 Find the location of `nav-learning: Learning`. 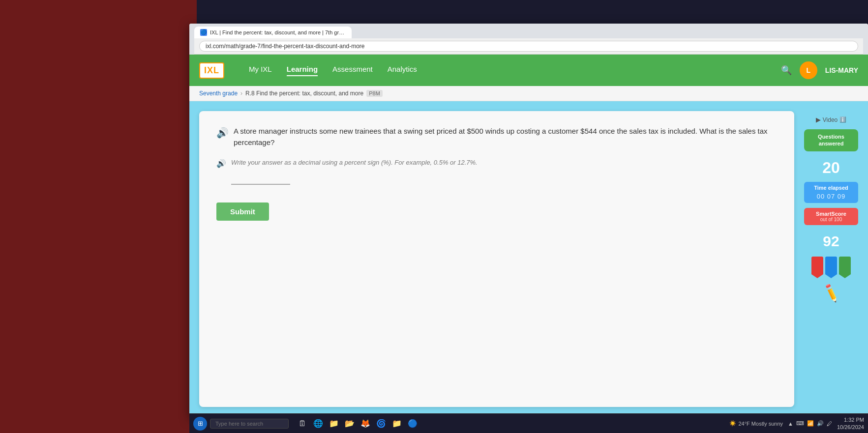

nav-learning: Learning is located at coordinates (302, 71).